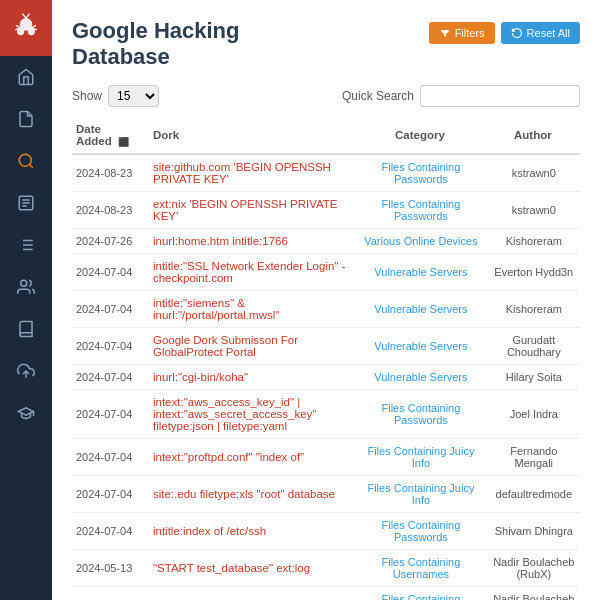 The image size is (600, 600). I want to click on quick-search-row: Quick Search, so click(461, 96).